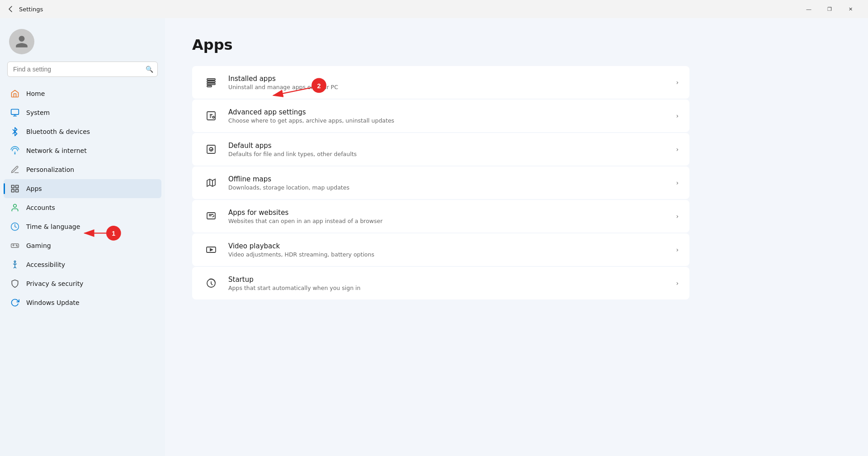  Describe the element at coordinates (82, 170) in the screenshot. I see `sidebar-item-personalization: Personalization` at that location.